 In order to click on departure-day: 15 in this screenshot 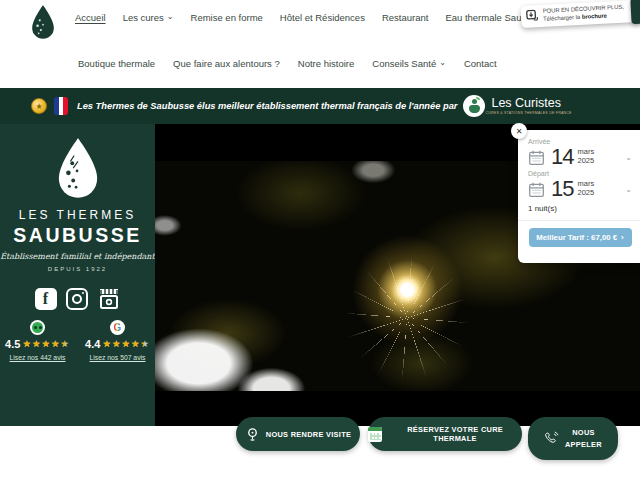, I will do `click(562, 189)`.